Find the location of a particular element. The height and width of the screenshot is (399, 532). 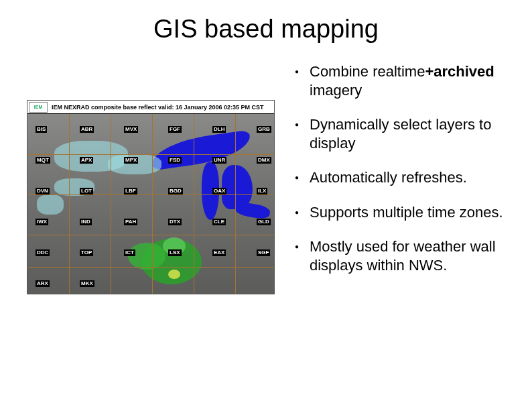

station-label: BGD is located at coordinates (176, 191).